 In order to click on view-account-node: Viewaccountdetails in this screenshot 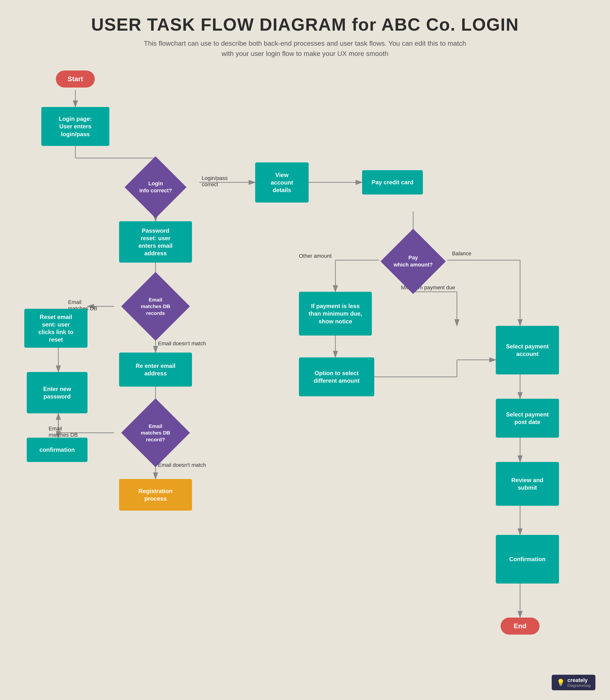, I will do `click(282, 182)`.